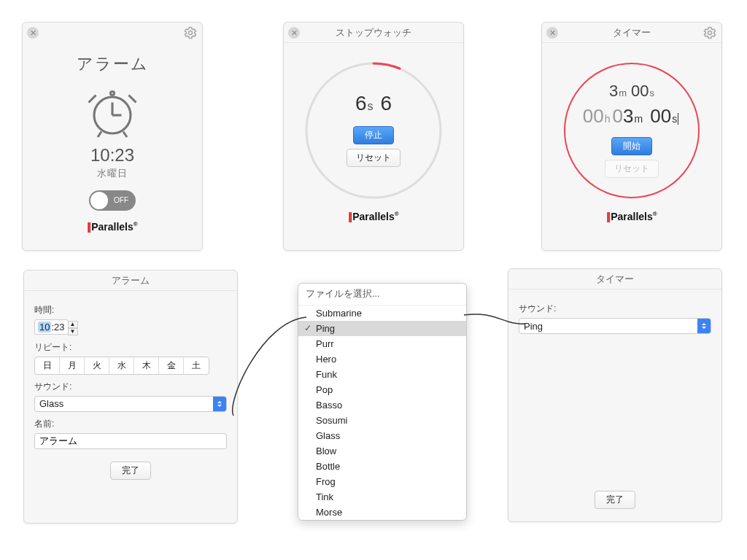  I want to click on sound-option: Bottle, so click(382, 467).